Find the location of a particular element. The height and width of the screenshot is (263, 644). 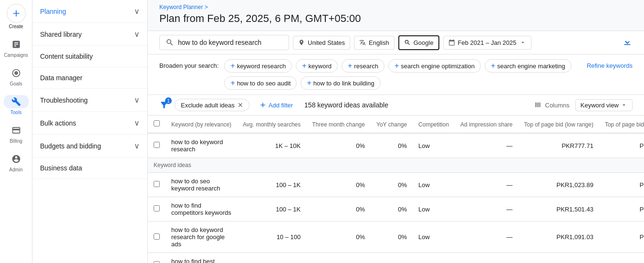

sidebar-item-goals: Goals is located at coordinates (16, 76).